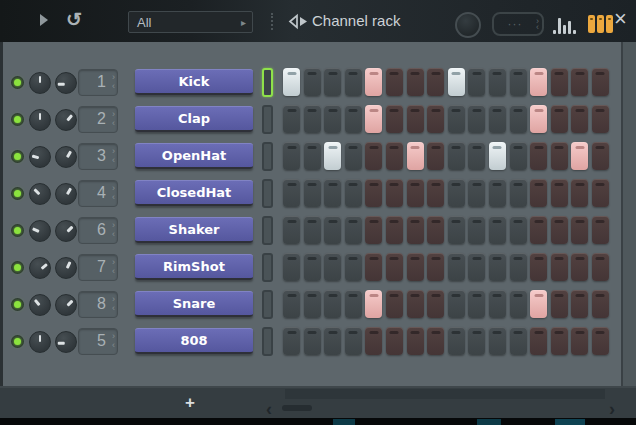  What do you see at coordinates (297, 408) in the screenshot?
I see `horizontal-scrollbar-thumb` at bounding box center [297, 408].